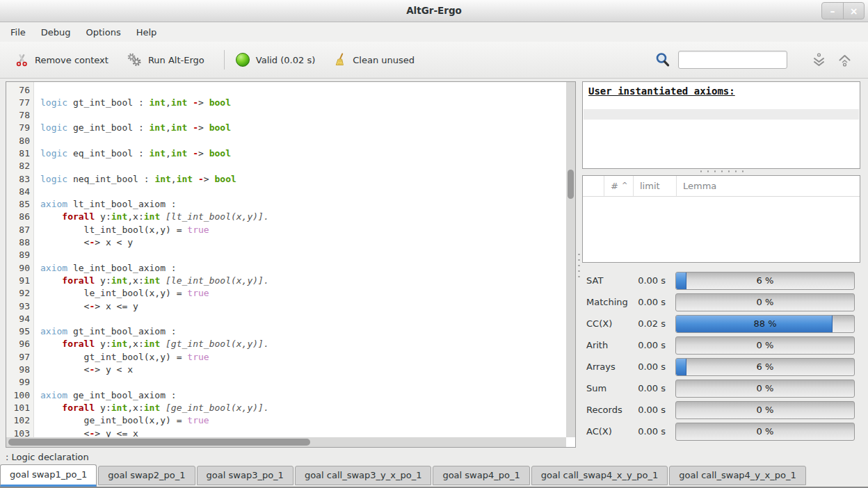 The height and width of the screenshot is (488, 868). What do you see at coordinates (19, 421) in the screenshot?
I see `line-number: 102` at bounding box center [19, 421].